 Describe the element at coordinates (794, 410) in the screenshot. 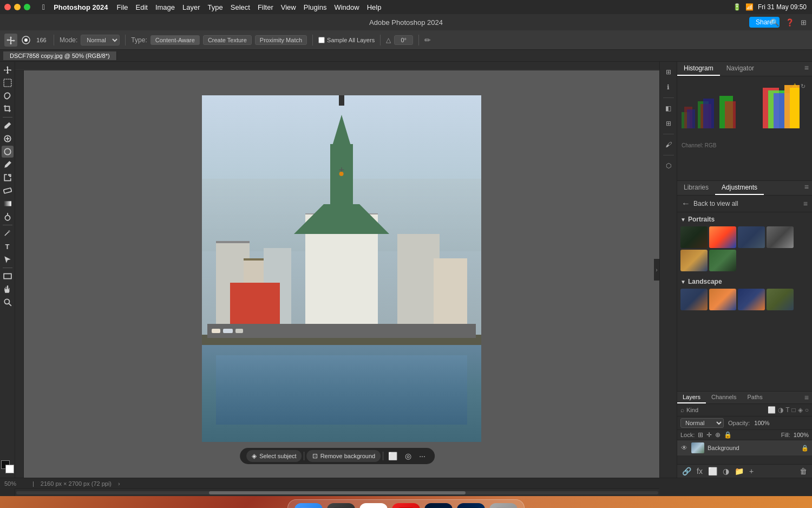

I see `shape-filter-icon: □` at that location.